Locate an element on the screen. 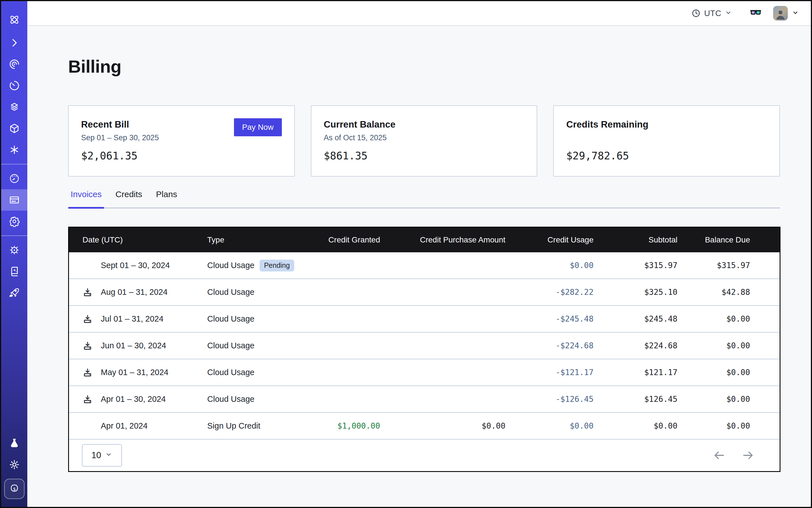 The width and height of the screenshot is (812, 508). invoice-date: Jul 01 – 31, 2024 is located at coordinates (132, 319).